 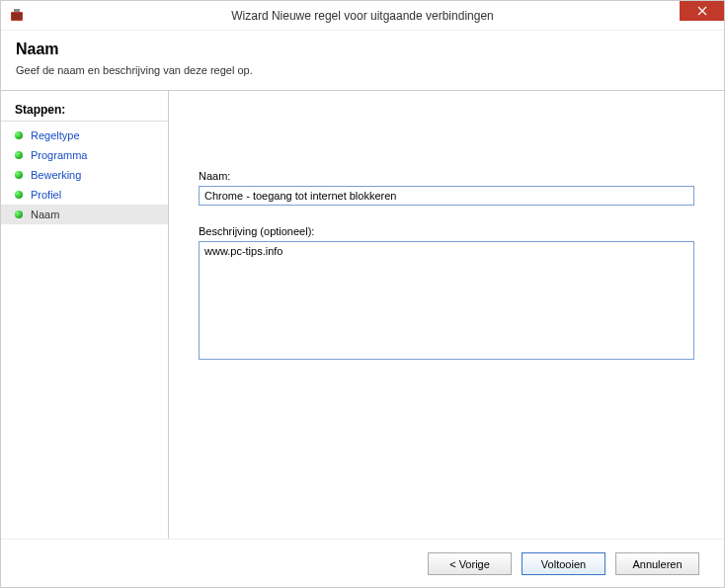 I want to click on step-label: Bewerking, so click(x=55, y=175).